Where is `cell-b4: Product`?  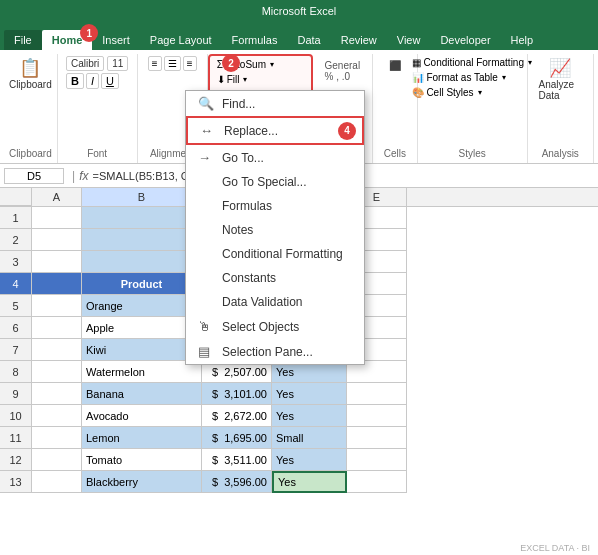 cell-b4: Product is located at coordinates (142, 284).